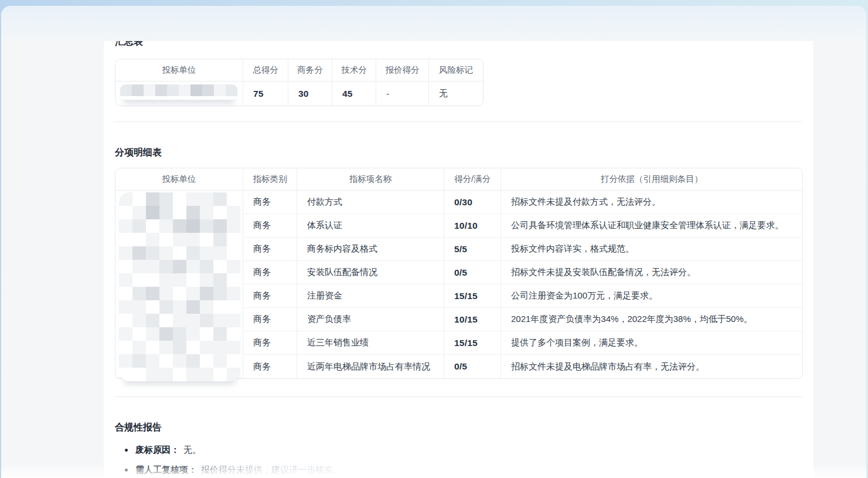  Describe the element at coordinates (370, 202) in the screenshot. I see `item-cell: 付款方式` at that location.